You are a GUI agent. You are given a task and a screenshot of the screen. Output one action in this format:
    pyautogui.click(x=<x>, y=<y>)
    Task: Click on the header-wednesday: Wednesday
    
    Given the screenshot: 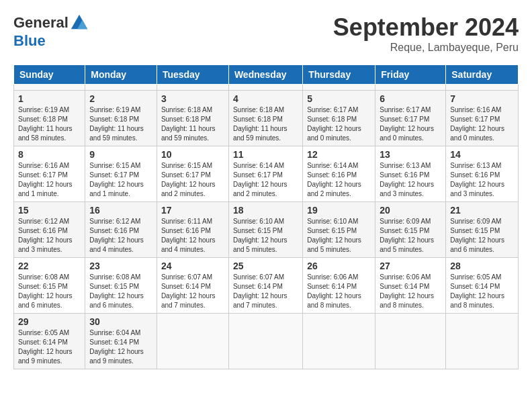 What is the action you would take?
    pyautogui.click(x=265, y=75)
    